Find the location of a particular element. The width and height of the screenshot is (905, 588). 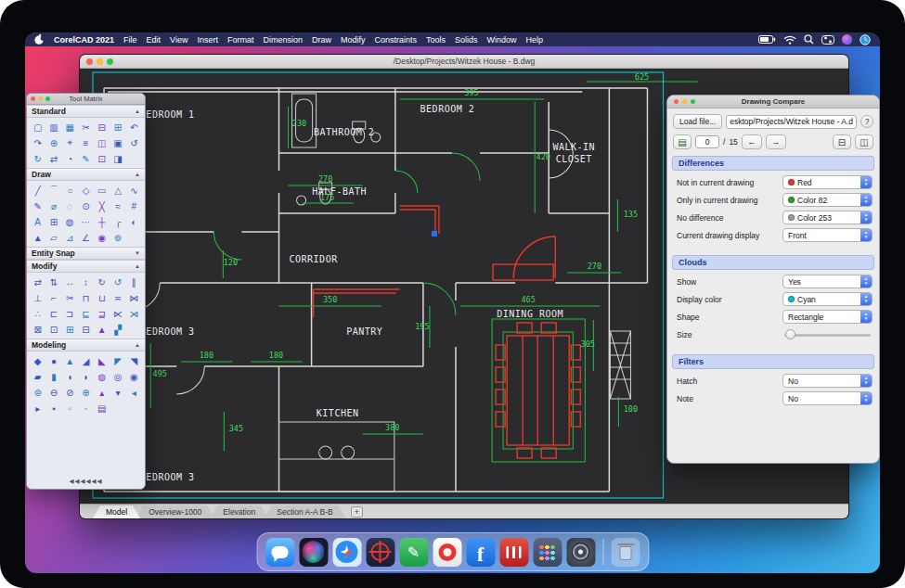

tool-icon: ∴ is located at coordinates (37, 313).